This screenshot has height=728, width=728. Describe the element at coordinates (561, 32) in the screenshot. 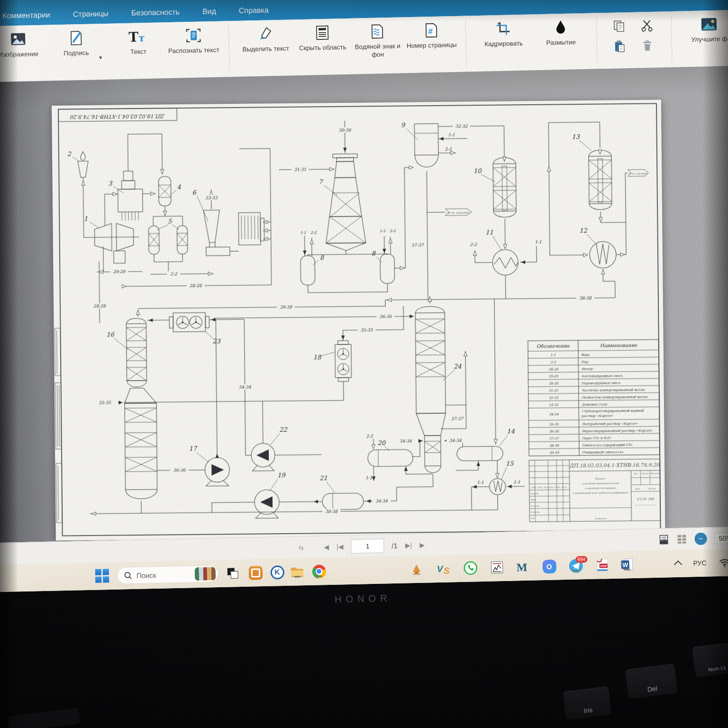

I see `blur-button: Размытие` at that location.